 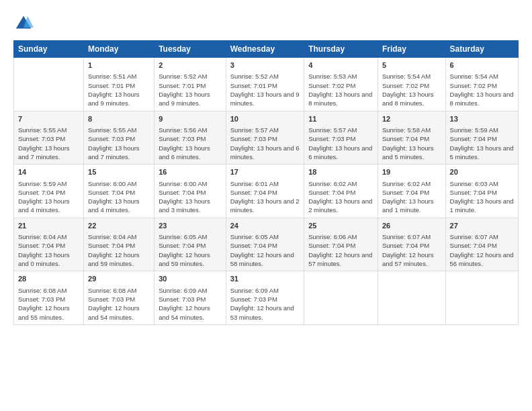 I want to click on day-number: 2, so click(x=189, y=66).